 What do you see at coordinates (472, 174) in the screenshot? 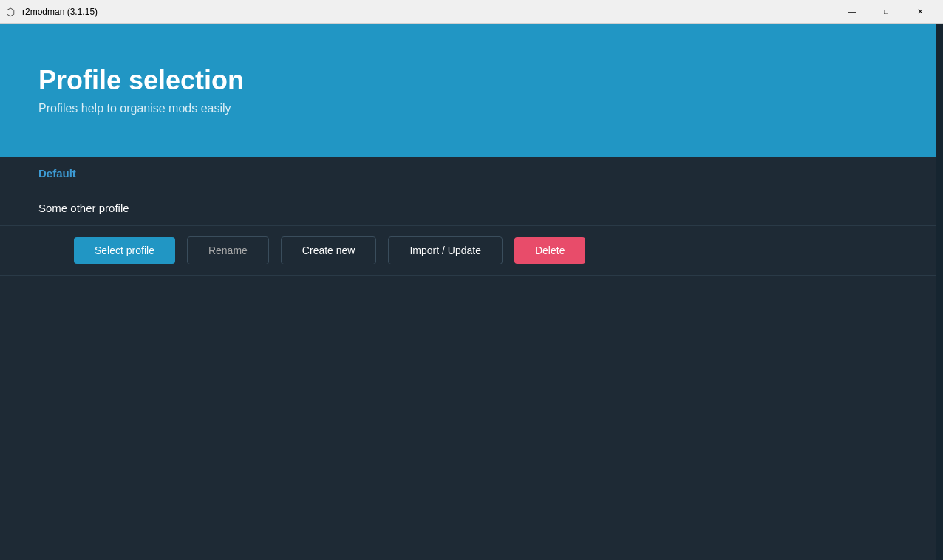
I see `profile-item-default: Default` at bounding box center [472, 174].